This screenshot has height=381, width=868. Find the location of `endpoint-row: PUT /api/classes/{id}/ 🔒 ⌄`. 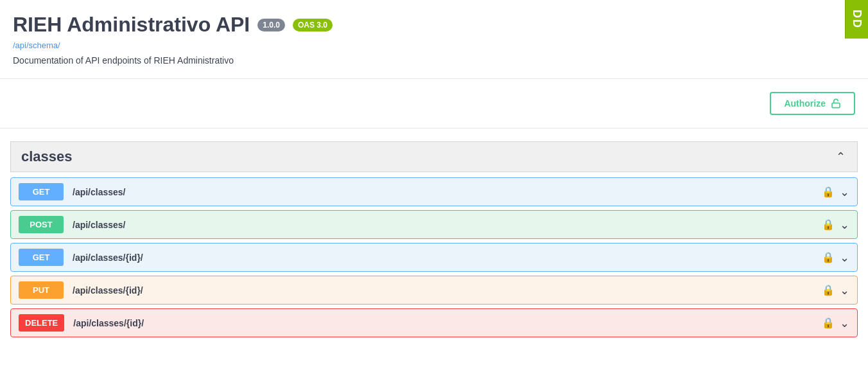

endpoint-row: PUT /api/classes/{id}/ 🔒 ⌄ is located at coordinates (434, 290).